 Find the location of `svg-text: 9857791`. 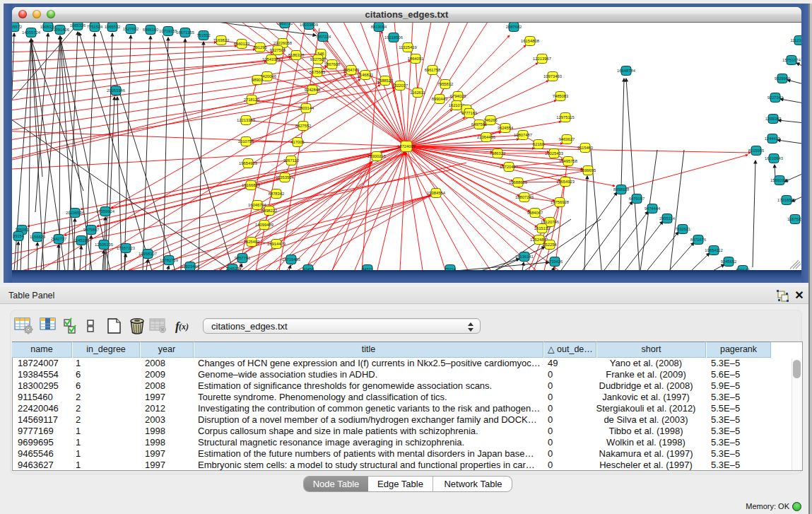

svg-text: 9857791 is located at coordinates (243, 258).